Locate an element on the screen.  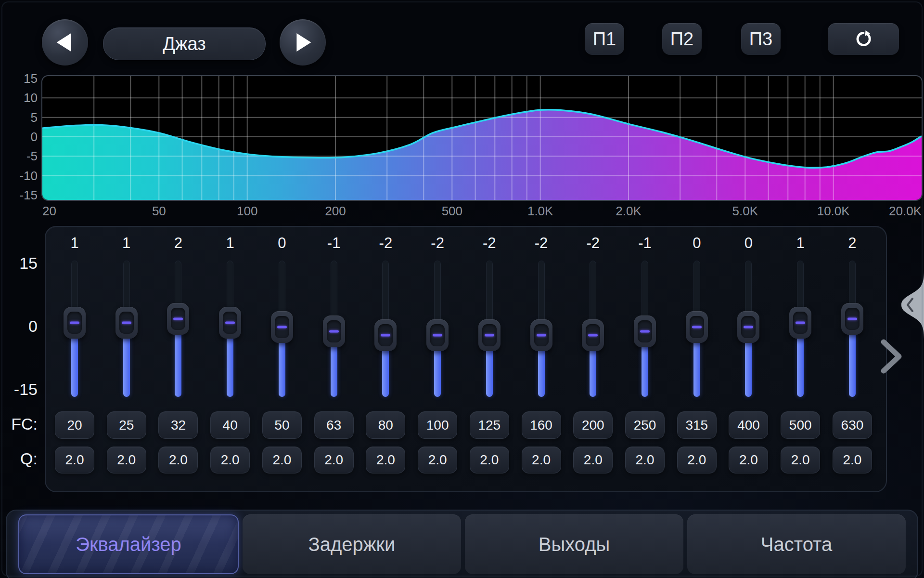
band-fc-button: 500 is located at coordinates (800, 425).